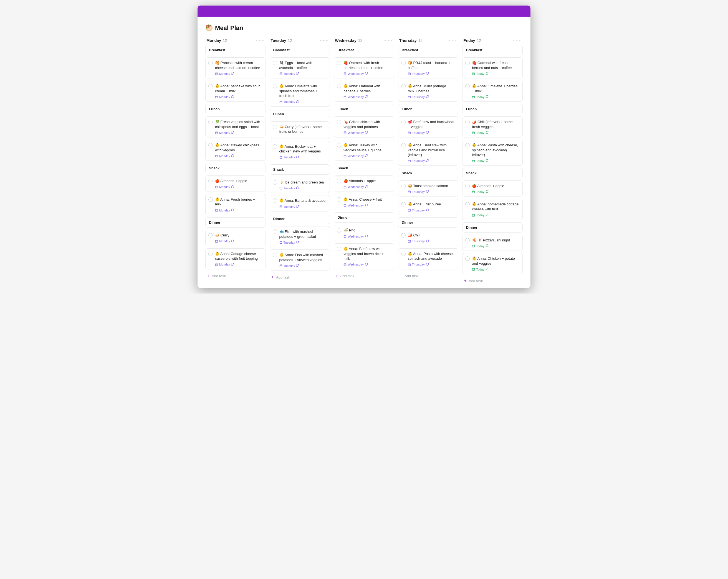 This screenshot has width=728, height=579. I want to click on task-card: 👶 Anna: Buckwheat + chicken stew with ve…, so click(300, 152).